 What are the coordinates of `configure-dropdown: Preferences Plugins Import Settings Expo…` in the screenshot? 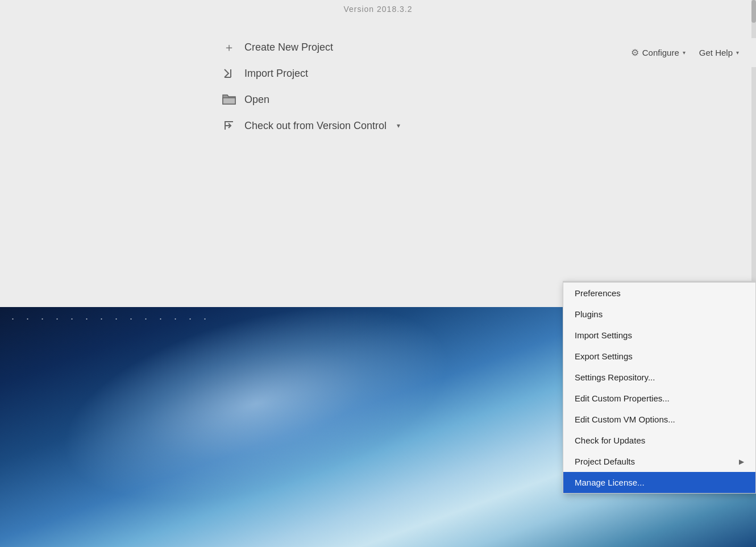 It's located at (659, 387).